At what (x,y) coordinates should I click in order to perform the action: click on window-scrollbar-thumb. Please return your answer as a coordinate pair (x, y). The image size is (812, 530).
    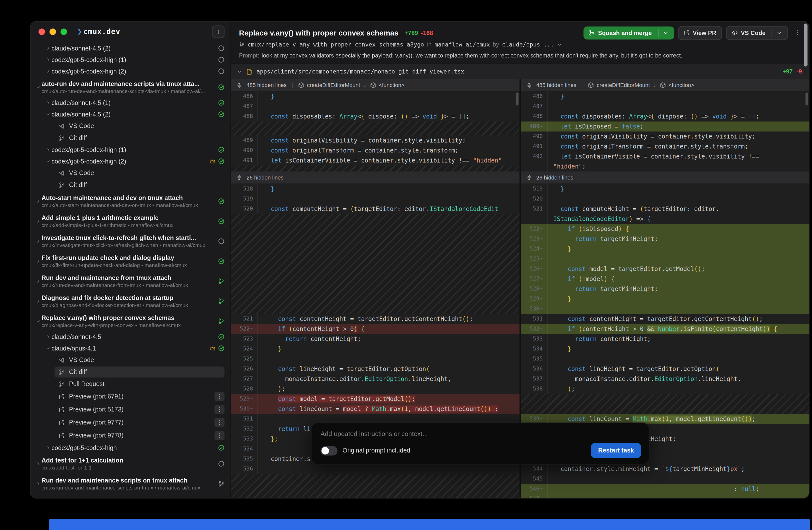
    Looking at the image, I should click on (806, 45).